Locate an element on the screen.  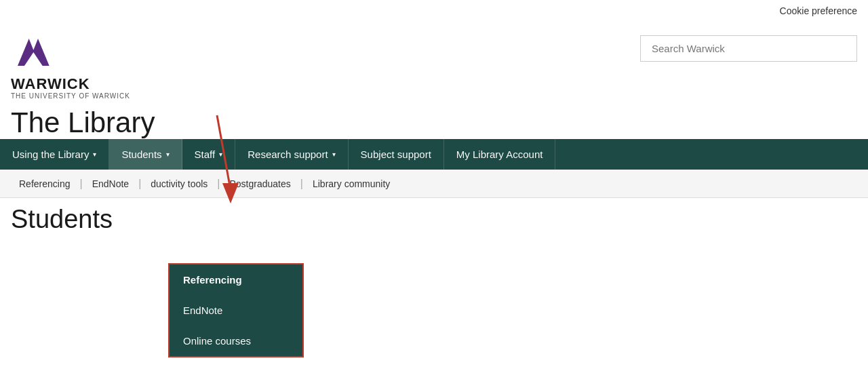
logo-area: WARWICK THE UNIVERSITY OF WARWICK is located at coordinates (71, 64).